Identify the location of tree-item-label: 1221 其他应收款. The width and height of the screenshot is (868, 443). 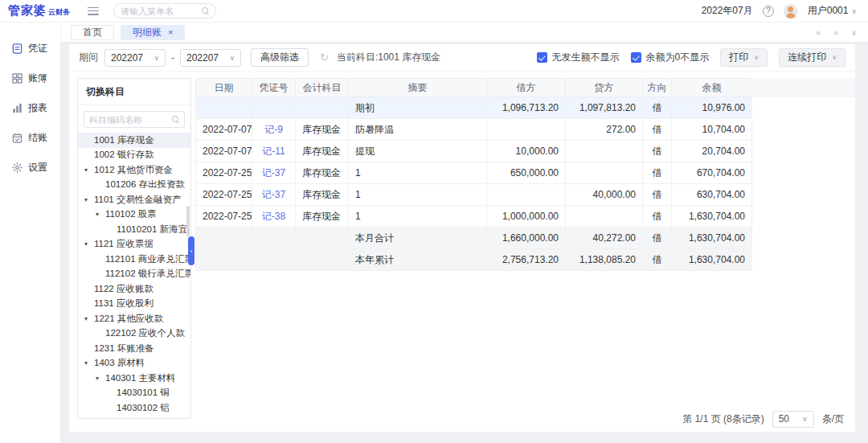
(129, 318).